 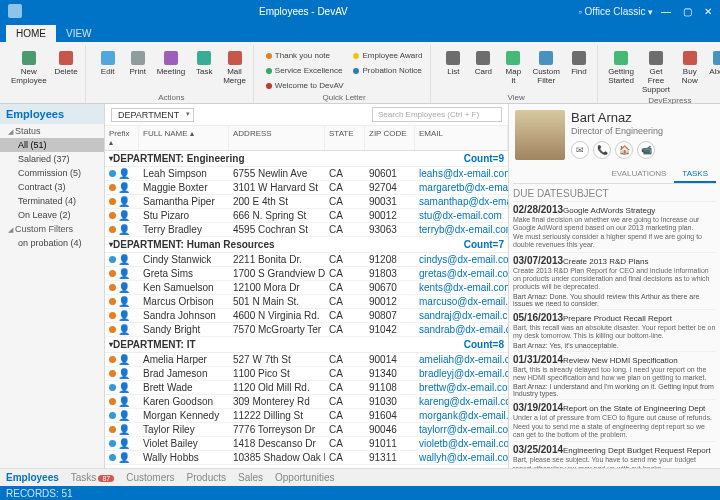 I want to click on ribbon-delete: Delete, so click(x=66, y=63).